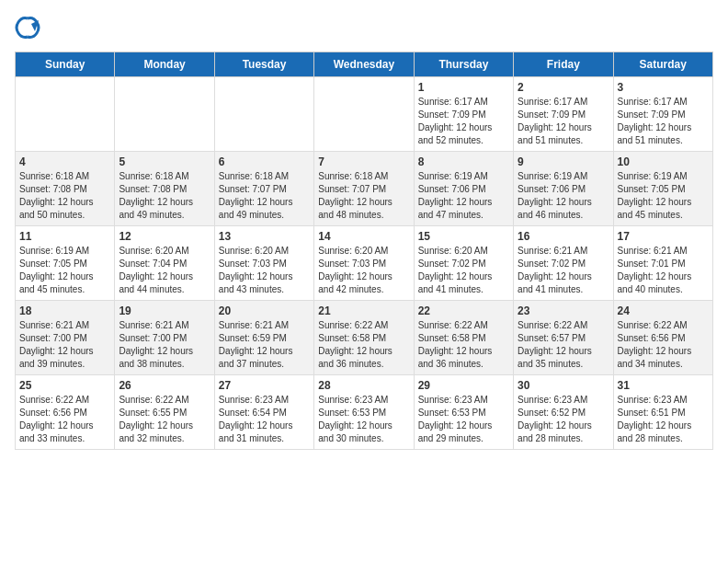 The image size is (728, 563). Describe the element at coordinates (364, 162) in the screenshot. I see `day-number: 7` at that location.